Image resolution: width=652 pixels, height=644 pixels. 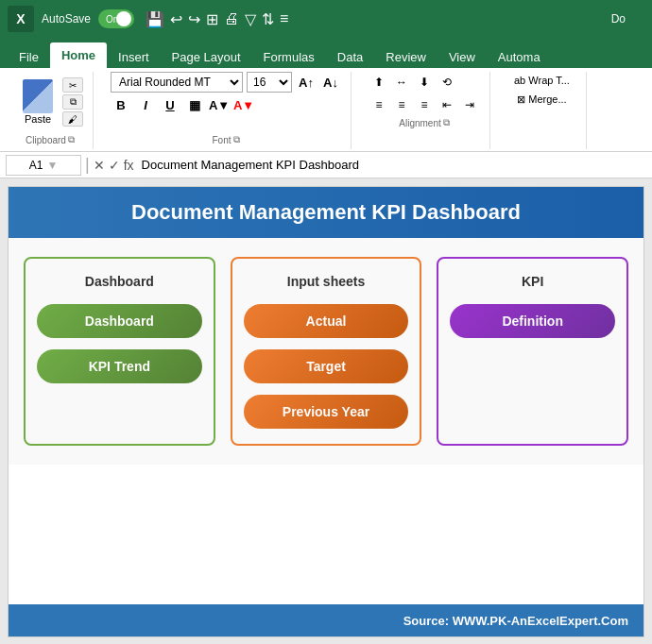 I want to click on more-icon: ≡, so click(x=283, y=19).